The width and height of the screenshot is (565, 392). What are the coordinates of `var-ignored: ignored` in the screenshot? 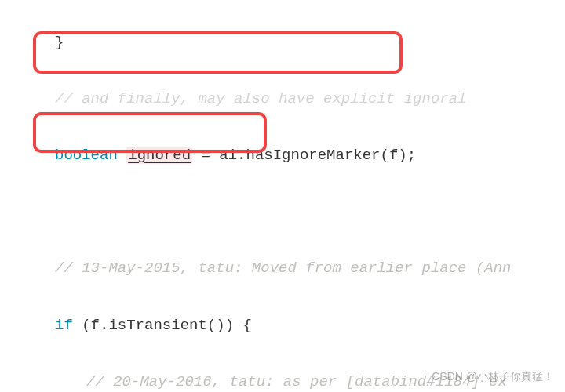 It's located at (159, 155).